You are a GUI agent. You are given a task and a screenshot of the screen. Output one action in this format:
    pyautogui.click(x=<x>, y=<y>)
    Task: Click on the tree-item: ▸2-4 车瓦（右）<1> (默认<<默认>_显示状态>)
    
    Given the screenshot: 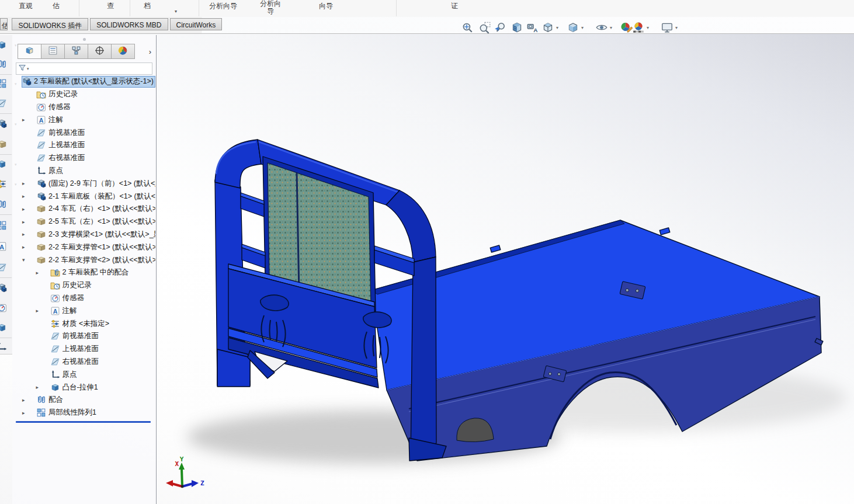 What is the action you would take?
    pyautogui.click(x=84, y=209)
    